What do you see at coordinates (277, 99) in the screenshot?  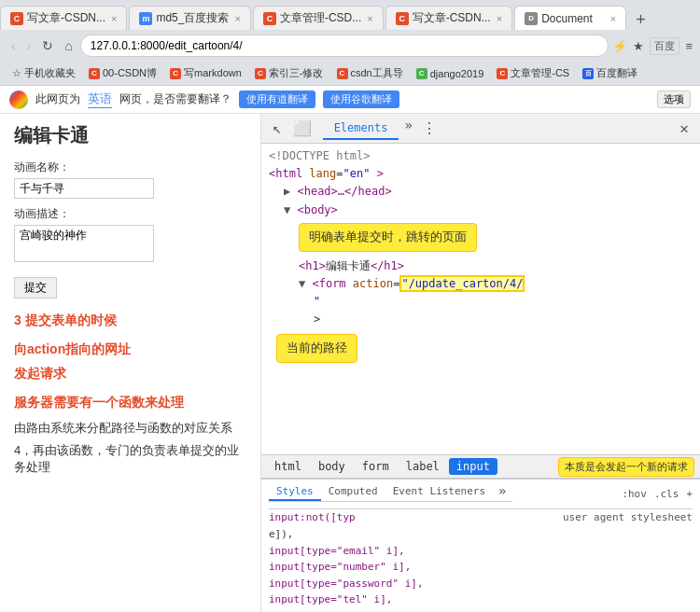 I see `youdao-translate-button: 使用有道翻译` at bounding box center [277, 99].